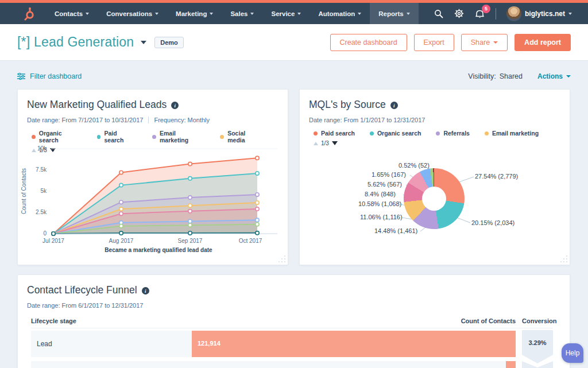 The width and height of the screenshot is (588, 368). What do you see at coordinates (396, 231) in the screenshot?
I see `pie-label: 14.48% (1,461)` at bounding box center [396, 231].